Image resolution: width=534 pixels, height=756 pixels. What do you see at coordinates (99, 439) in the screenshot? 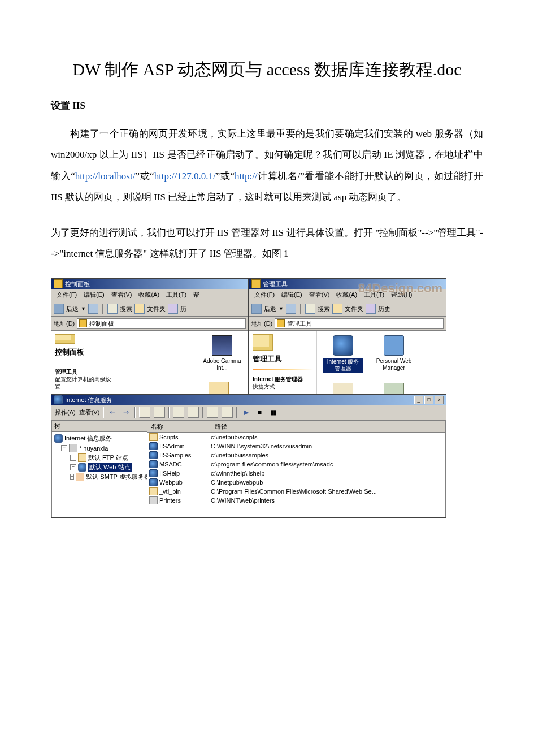
I see `tree-root: Internet 信息服务` at bounding box center [99, 439].